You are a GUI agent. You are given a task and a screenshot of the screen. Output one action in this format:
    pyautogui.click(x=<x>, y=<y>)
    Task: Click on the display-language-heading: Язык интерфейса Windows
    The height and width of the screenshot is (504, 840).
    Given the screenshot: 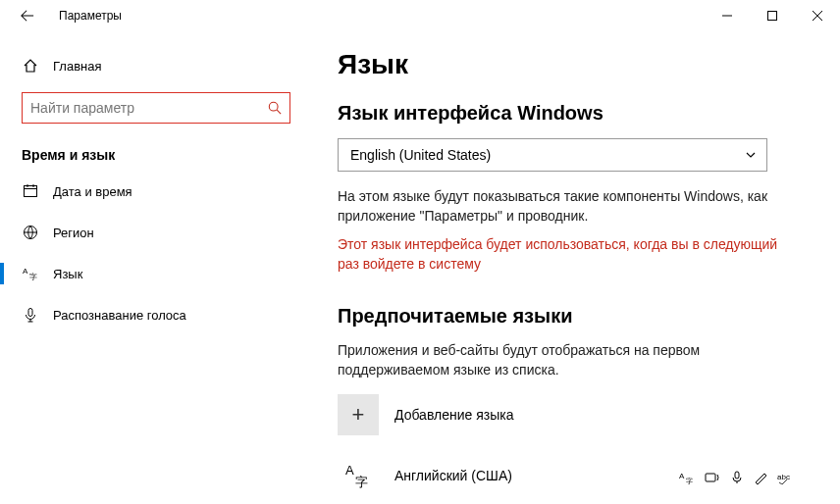 What is the action you would take?
    pyautogui.click(x=565, y=114)
    